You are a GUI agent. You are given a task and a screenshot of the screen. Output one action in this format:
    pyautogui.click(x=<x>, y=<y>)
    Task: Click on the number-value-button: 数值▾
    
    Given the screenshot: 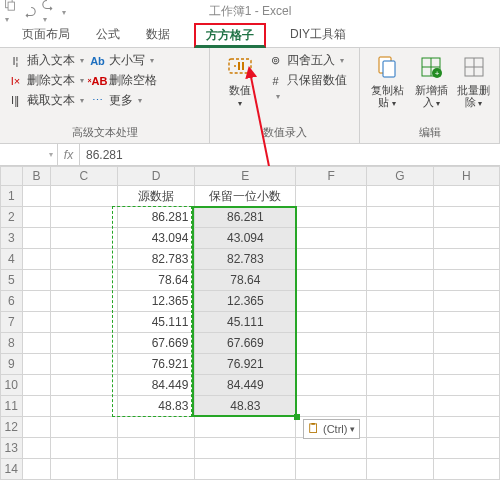 What is the action you would take?
    pyautogui.click(x=240, y=81)
    